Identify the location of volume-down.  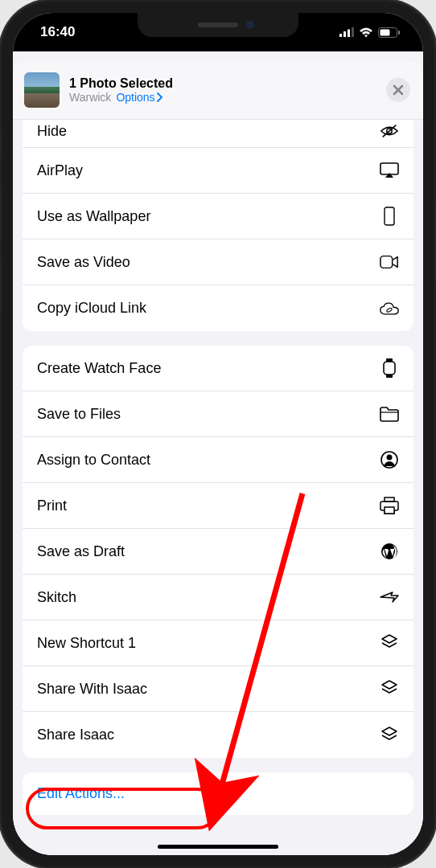
(0, 285).